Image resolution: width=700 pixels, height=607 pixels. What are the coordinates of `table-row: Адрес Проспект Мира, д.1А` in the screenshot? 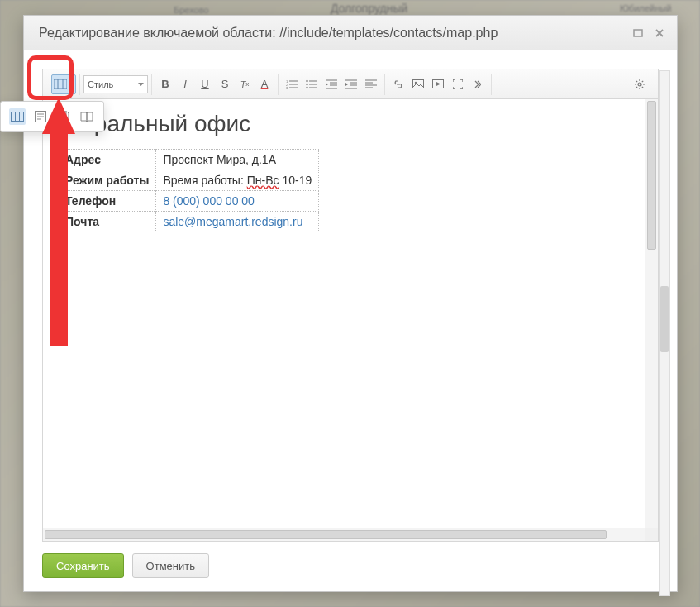 It's located at (188, 160).